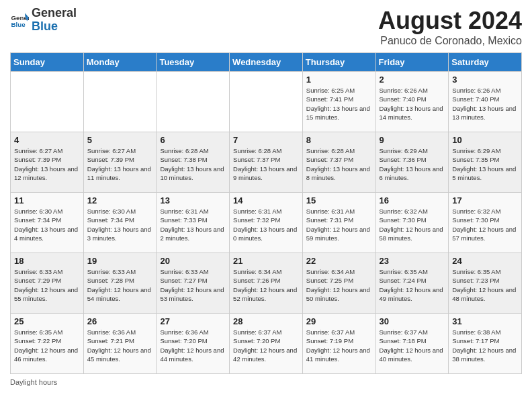 The width and height of the screenshot is (532, 411). Describe the element at coordinates (485, 223) in the screenshot. I see `calendar-day-cell: 17Sunrise: 6:32 AMSunset: 7:30 PMDayligh…` at that location.